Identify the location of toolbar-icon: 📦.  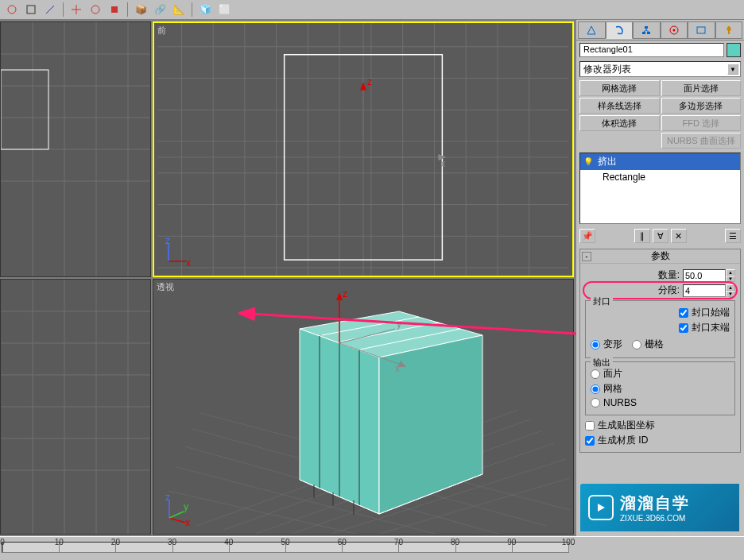
(141, 10).